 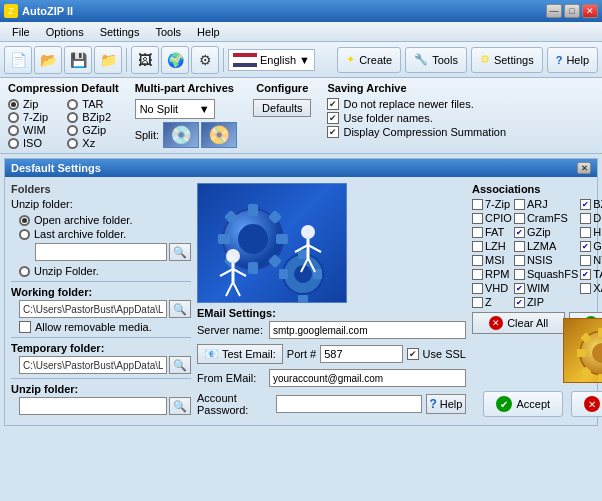 I want to click on chk-hfs, so click(x=586, y=232).